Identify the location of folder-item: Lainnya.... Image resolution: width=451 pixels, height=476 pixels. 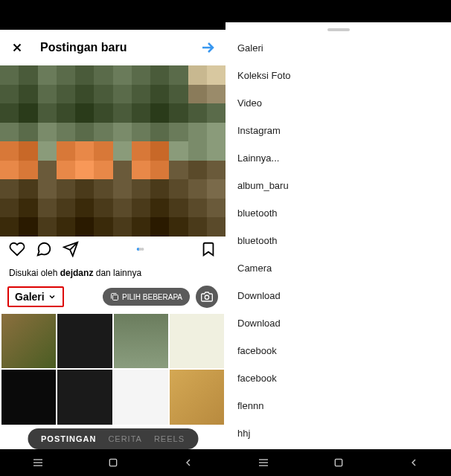
(338, 158).